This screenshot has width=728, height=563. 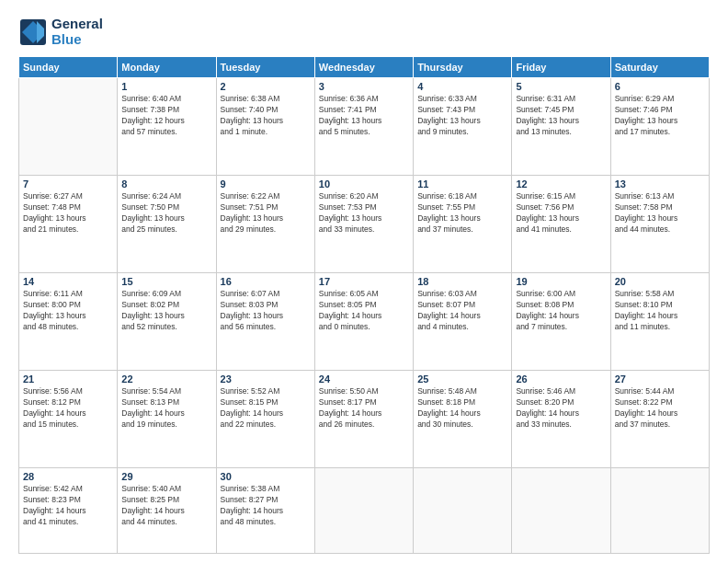 What do you see at coordinates (364, 132) in the screenshot?
I see `cell-info: and 5 minutes.` at bounding box center [364, 132].